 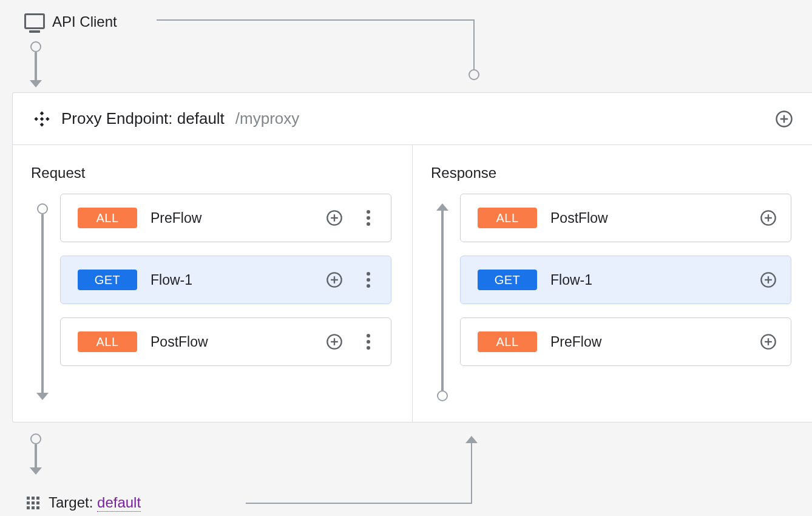 What do you see at coordinates (211, 173) in the screenshot?
I see `request-title: Request` at bounding box center [211, 173].